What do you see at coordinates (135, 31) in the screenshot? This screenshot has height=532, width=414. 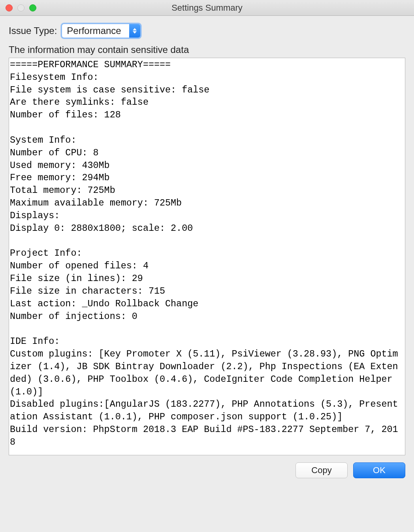 I see `chevron-updown-icon` at bounding box center [135, 31].